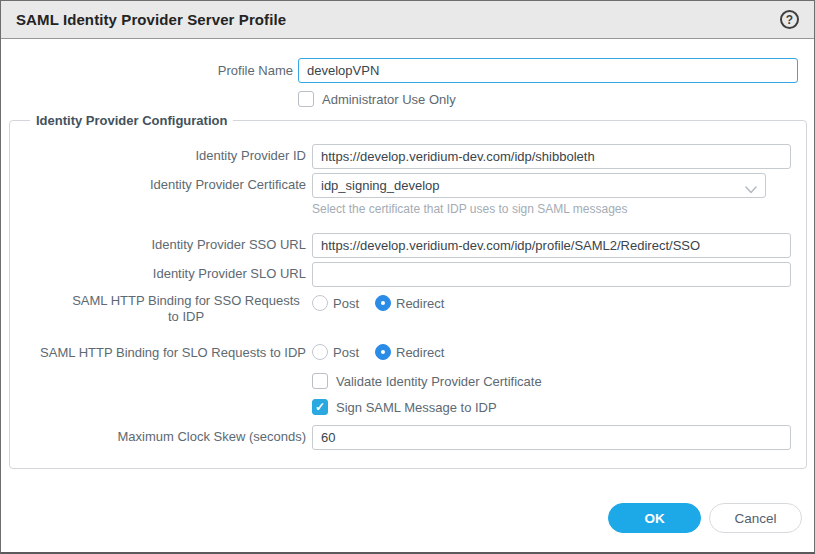 This screenshot has width=815, height=554. What do you see at coordinates (154, 353) in the screenshot?
I see `slo-binding-label: SAML HTTP Binding for SLO Requests to ID…` at bounding box center [154, 353].